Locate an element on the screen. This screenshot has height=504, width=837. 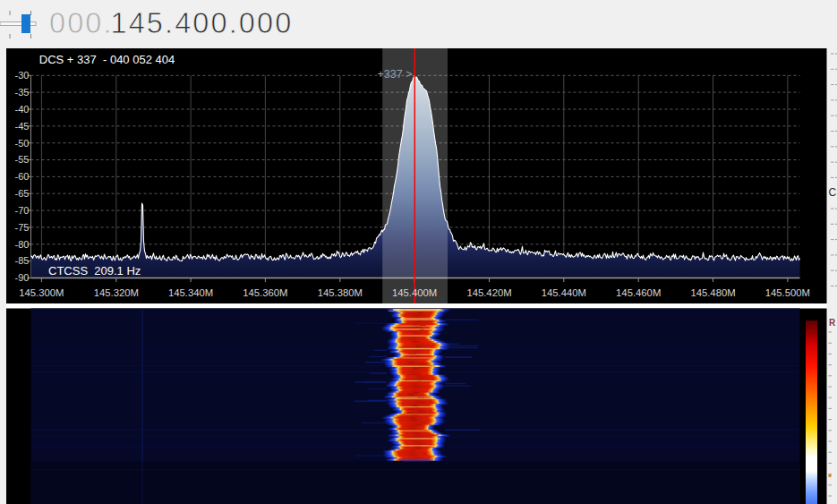
svg-text: 145.340M is located at coordinates (191, 293).